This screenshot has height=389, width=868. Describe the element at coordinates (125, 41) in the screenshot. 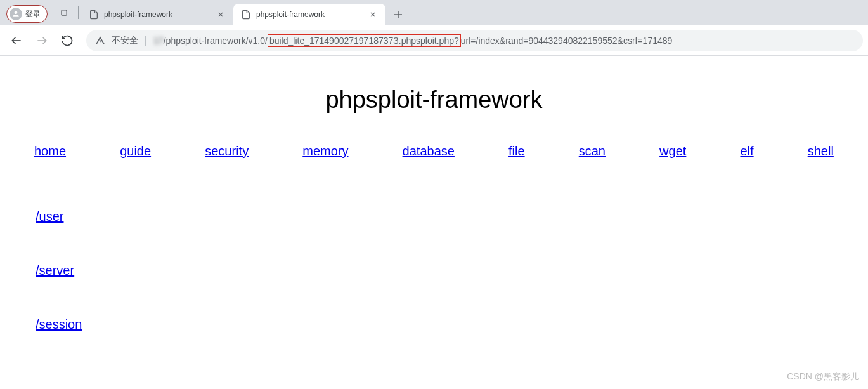

I see `security-status: 不安全` at that location.